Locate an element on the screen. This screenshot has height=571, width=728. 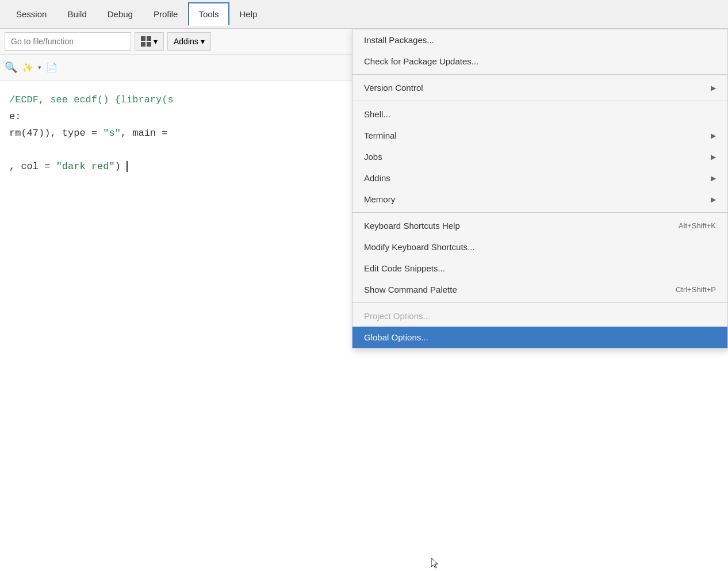
wand-icon: ✨ is located at coordinates (28, 68).